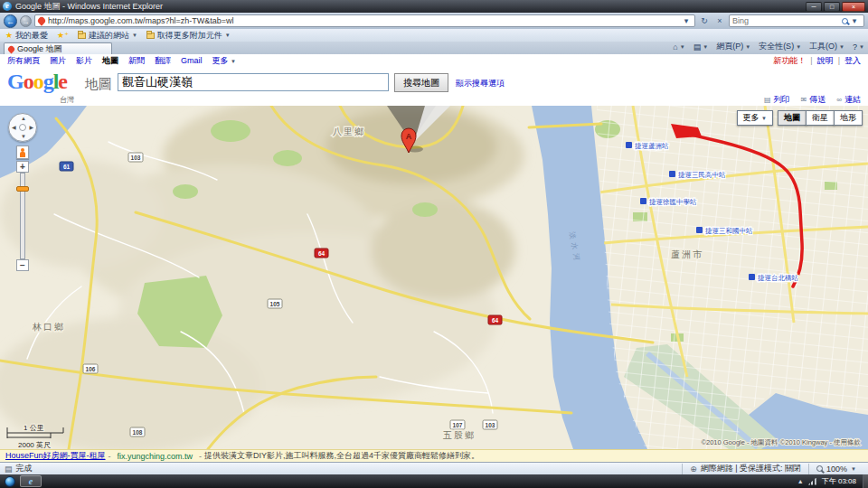 This screenshot has width=868, height=488. What do you see at coordinates (163, 61) in the screenshot?
I see `nav-link-translate: 翻譯` at bounding box center [163, 61].